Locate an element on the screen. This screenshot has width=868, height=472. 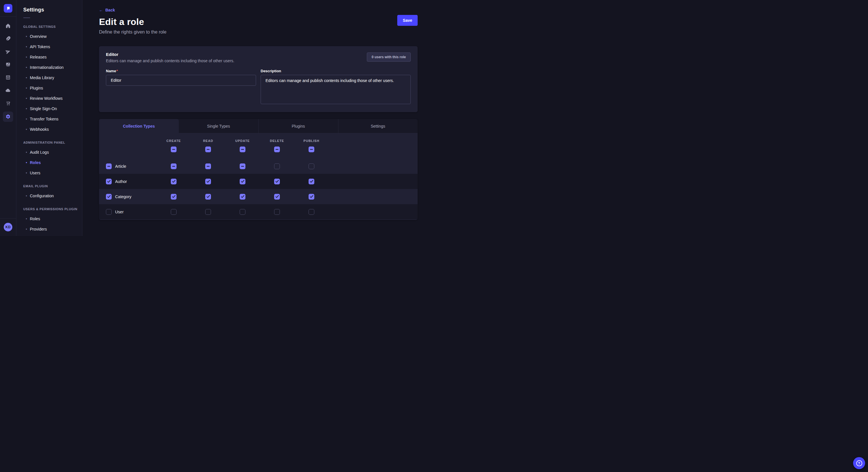
send-icon is located at coordinates (8, 52).